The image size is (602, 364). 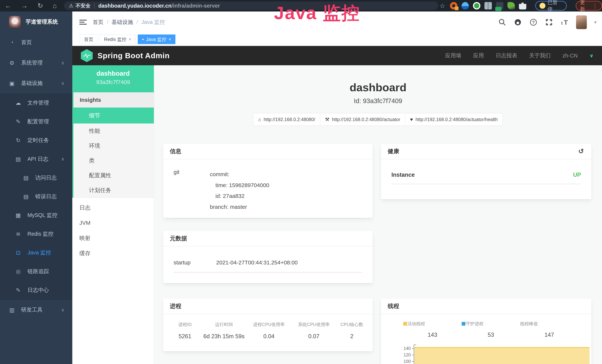 What do you see at coordinates (502, 22) in the screenshot?
I see `search-icon` at bounding box center [502, 22].